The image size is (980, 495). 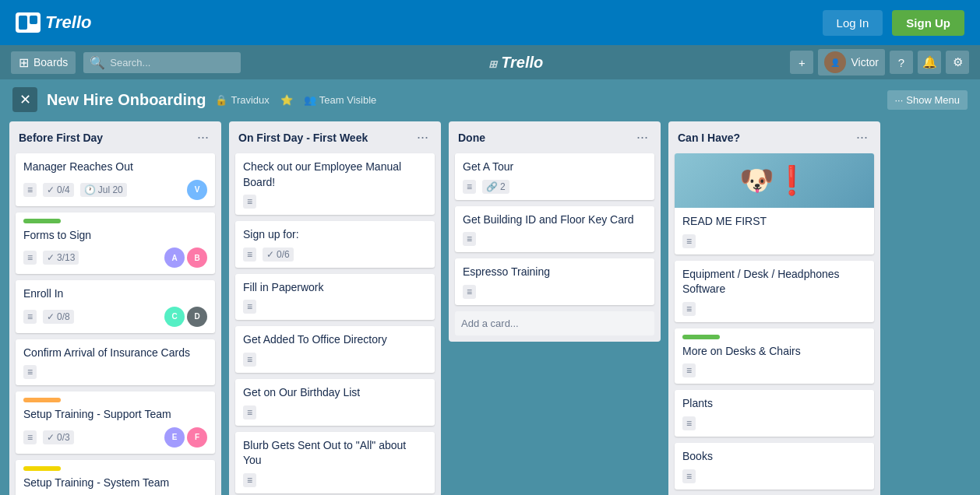 What do you see at coordinates (58, 317) in the screenshot?
I see `card-badge: ✓ 0/8` at bounding box center [58, 317].